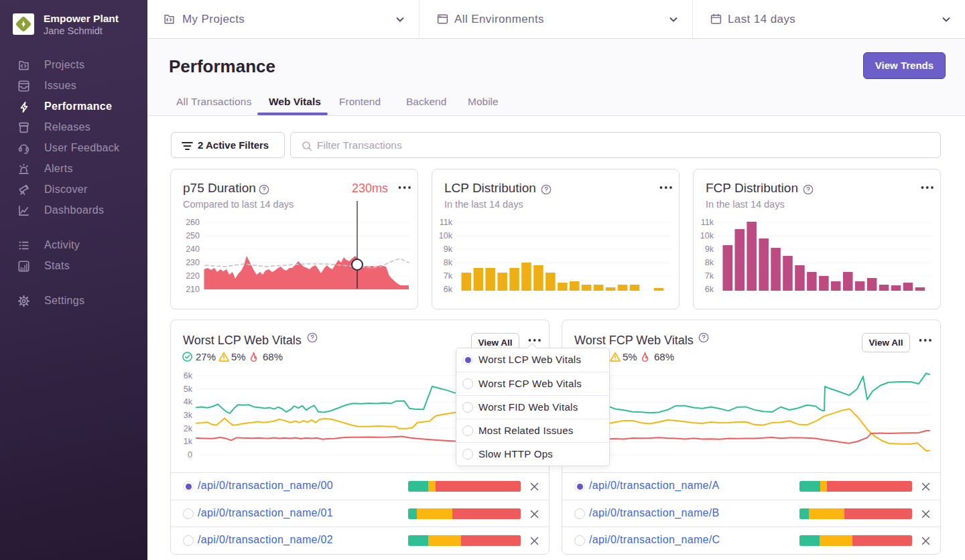 The width and height of the screenshot is (965, 560). I want to click on svg-text: 240, so click(193, 249).